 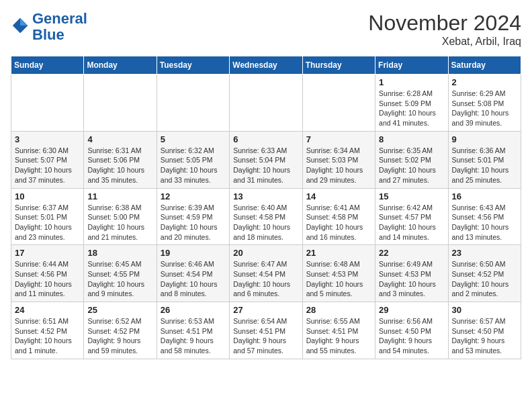 What do you see at coordinates (485, 253) in the screenshot?
I see `day-number: 23` at bounding box center [485, 253].